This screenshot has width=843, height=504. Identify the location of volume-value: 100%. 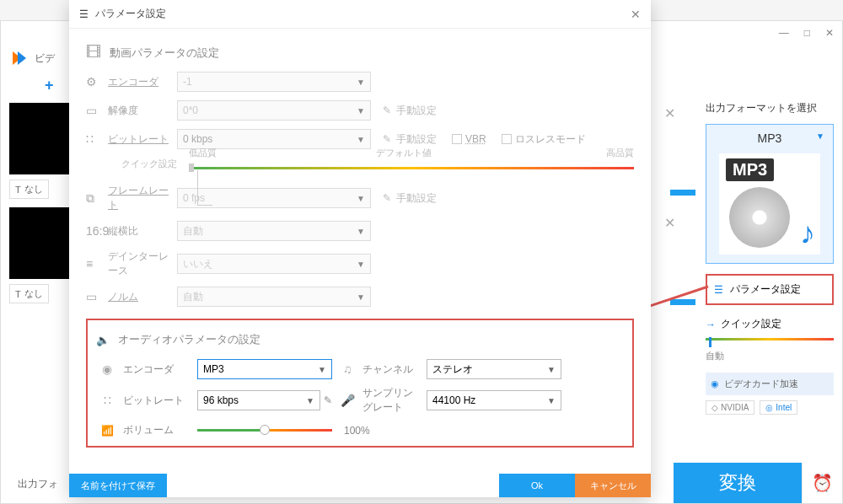
(357, 431).